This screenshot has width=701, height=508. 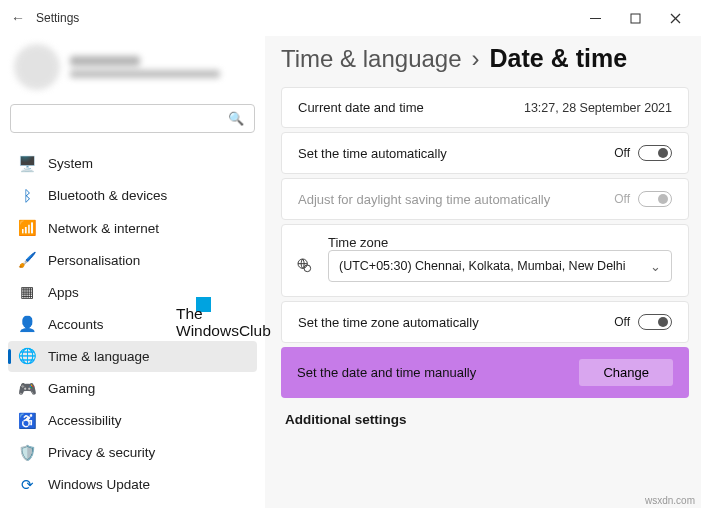 What do you see at coordinates (64, 292) in the screenshot?
I see `nav-label: Apps` at bounding box center [64, 292].